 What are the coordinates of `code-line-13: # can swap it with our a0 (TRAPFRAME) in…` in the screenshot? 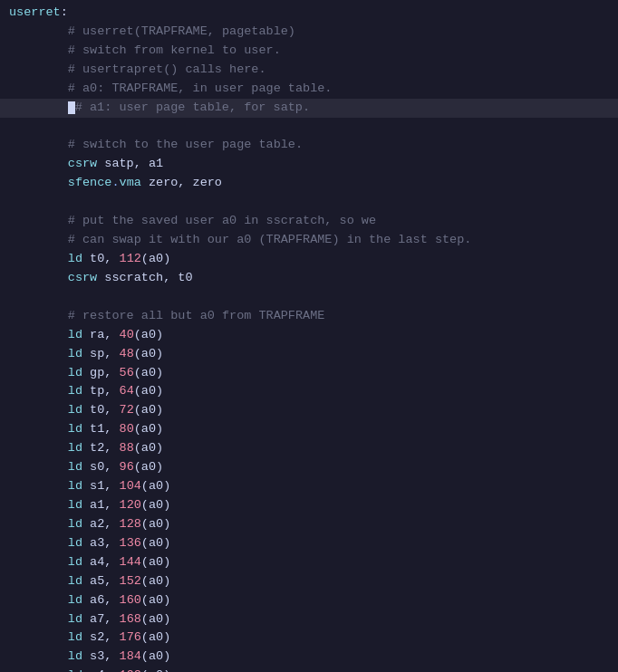 It's located at (309, 241).